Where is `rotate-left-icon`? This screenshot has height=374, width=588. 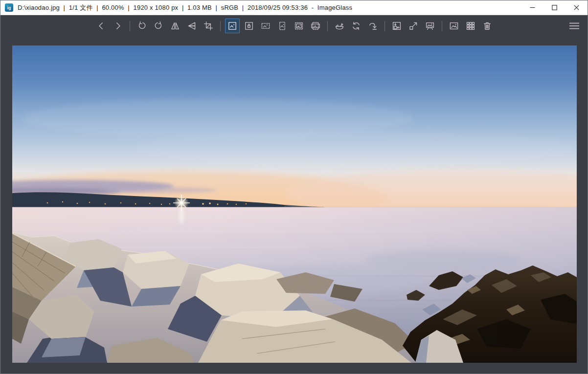
rotate-left-icon is located at coordinates (142, 26).